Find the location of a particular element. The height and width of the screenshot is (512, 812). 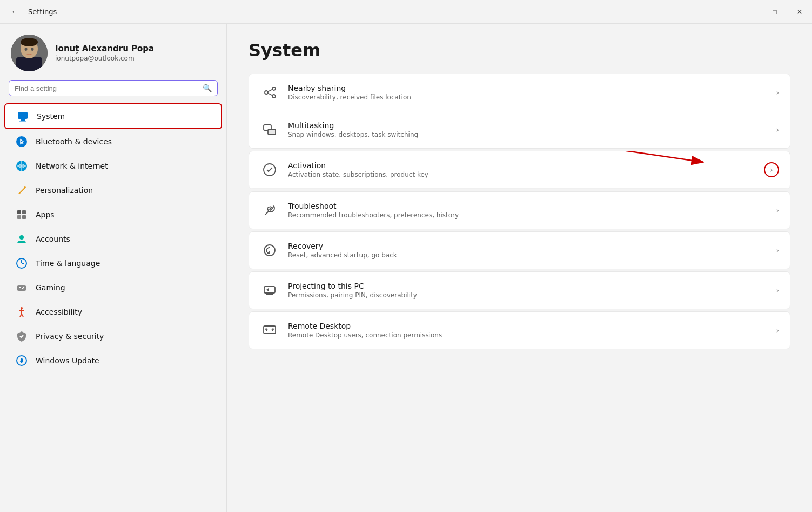

sidebar-item-privacy: Privacy & security is located at coordinates (113, 336).